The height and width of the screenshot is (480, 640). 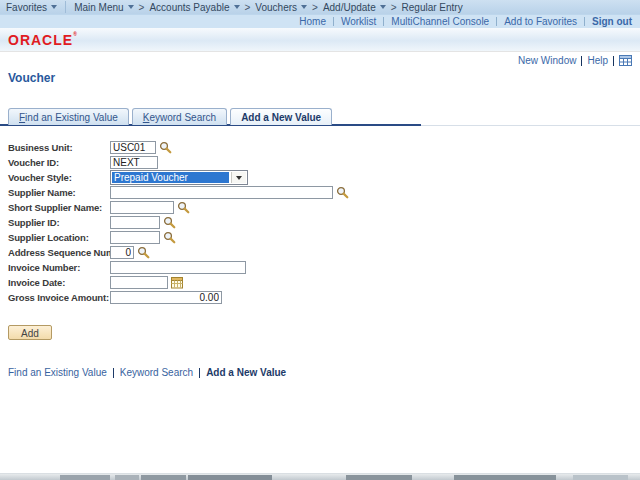 I want to click on breadcrumb: Favorites Main Menu > Accounts Payable >…, so click(x=320, y=7).